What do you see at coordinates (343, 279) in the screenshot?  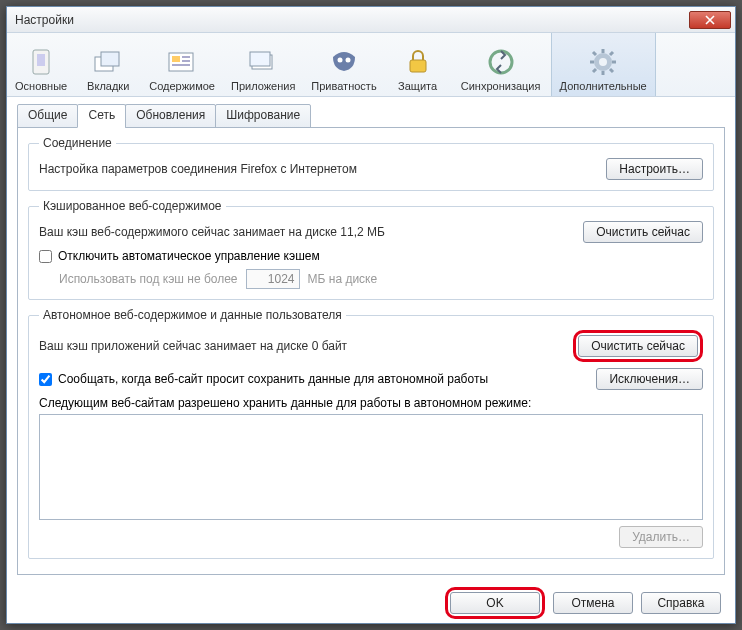 I see `cache-limit-unit: МБ на диске` at bounding box center [343, 279].